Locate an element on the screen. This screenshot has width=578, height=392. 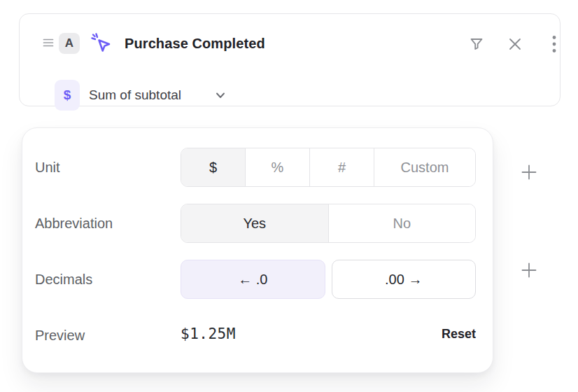
abbreviation-segmented-control: Yes No is located at coordinates (328, 223).